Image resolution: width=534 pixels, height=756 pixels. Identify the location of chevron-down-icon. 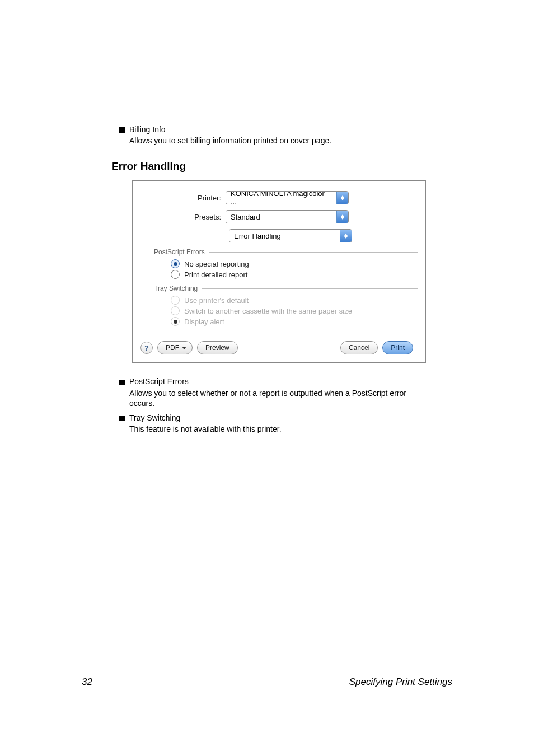
(184, 348).